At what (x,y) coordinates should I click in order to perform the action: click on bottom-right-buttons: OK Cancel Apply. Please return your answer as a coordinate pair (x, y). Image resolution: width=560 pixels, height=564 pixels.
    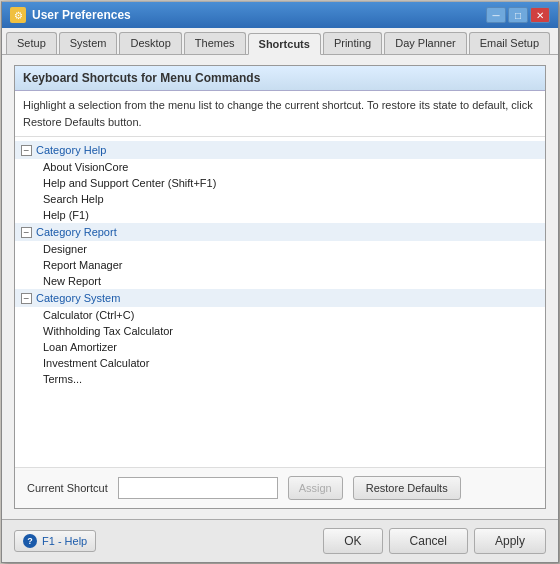
    Looking at the image, I should click on (434, 541).